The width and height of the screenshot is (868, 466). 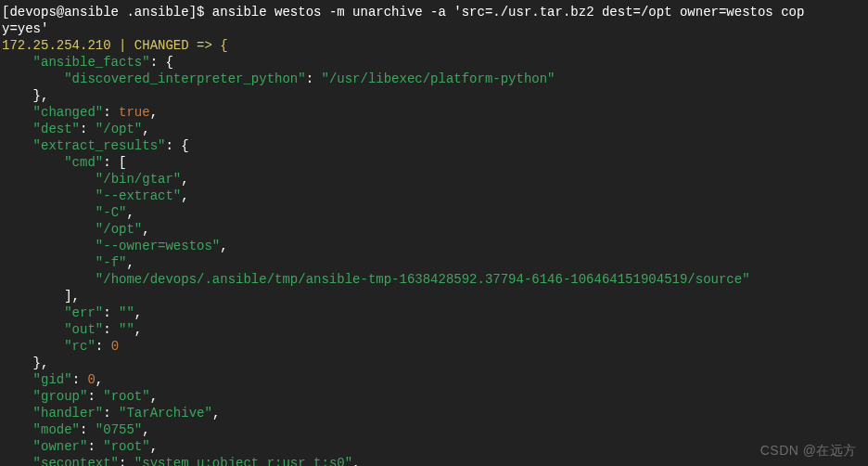 I want to click on watermark-text: CSDN @在远方, so click(x=809, y=450).